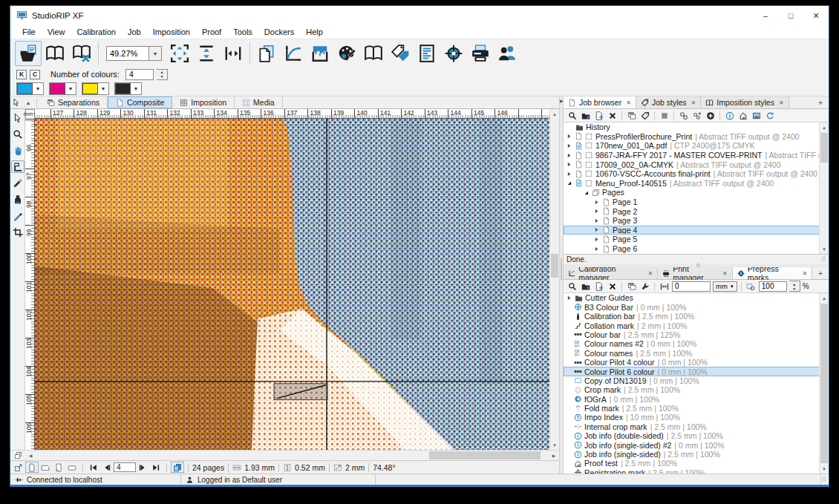 The height and width of the screenshot is (504, 839). Describe the element at coordinates (696, 156) in the screenshot. I see `job-row: 9867-JRA-FFY 2017 - MASTER COVER-PRINT |…` at that location.